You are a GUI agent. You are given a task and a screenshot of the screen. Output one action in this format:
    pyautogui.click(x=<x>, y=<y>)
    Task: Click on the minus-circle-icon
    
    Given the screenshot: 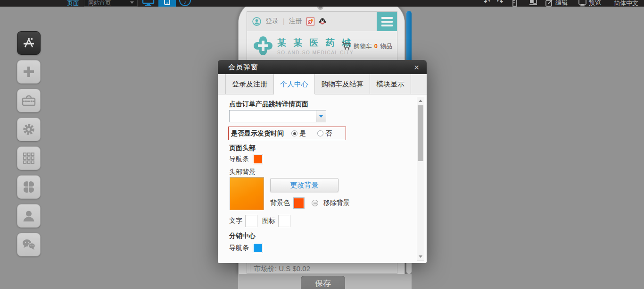 What is the action you would take?
    pyautogui.click(x=315, y=203)
    